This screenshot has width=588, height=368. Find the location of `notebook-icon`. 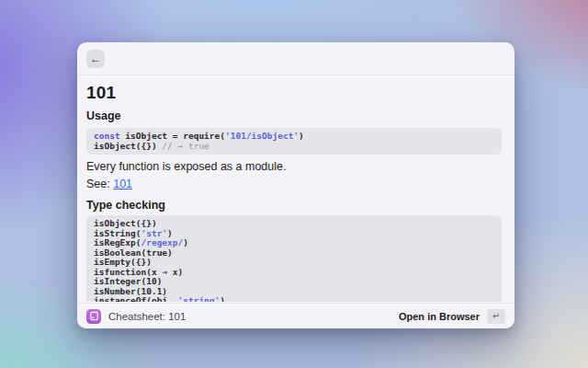

notebook-icon is located at coordinates (94, 316).